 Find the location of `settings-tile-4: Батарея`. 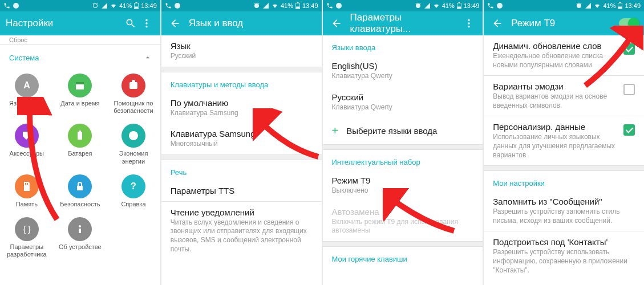

settings-tile-4: Батарея is located at coordinates (80, 144).